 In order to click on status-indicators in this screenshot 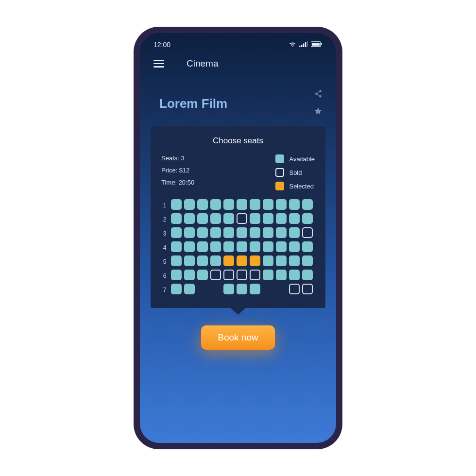, I will do `click(306, 45)`.